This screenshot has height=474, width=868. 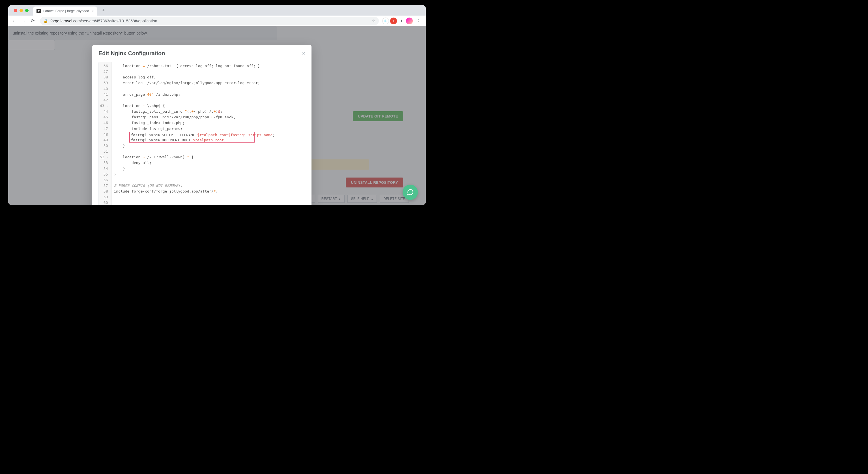 I want to click on line-number: 42, so click(x=104, y=100).